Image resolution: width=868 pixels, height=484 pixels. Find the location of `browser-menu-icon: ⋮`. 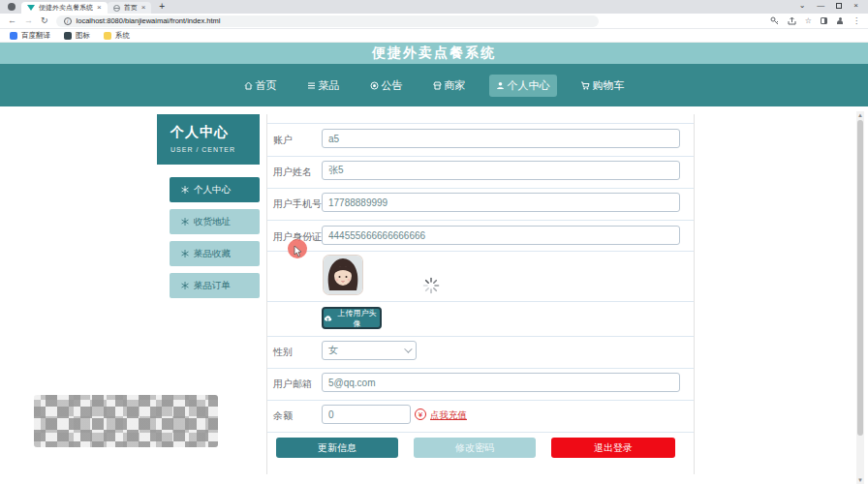

browser-menu-icon: ⋮ is located at coordinates (856, 21).